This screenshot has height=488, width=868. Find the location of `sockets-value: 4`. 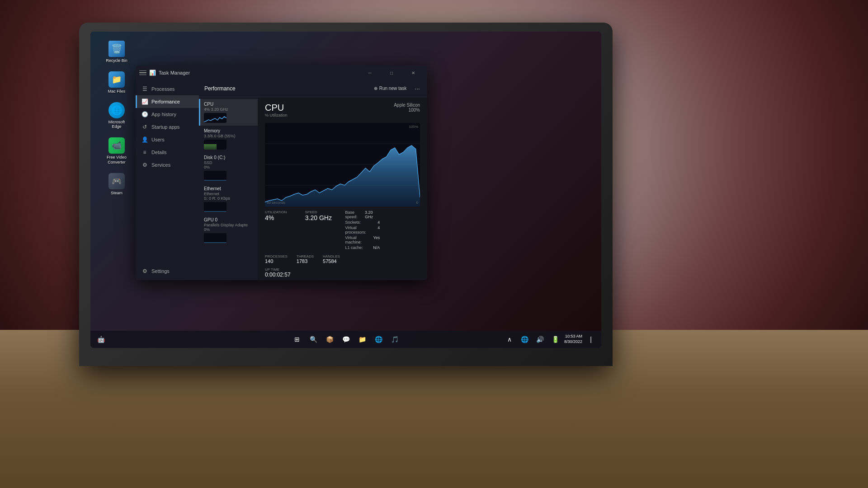

sockets-value: 4 is located at coordinates (379, 222).